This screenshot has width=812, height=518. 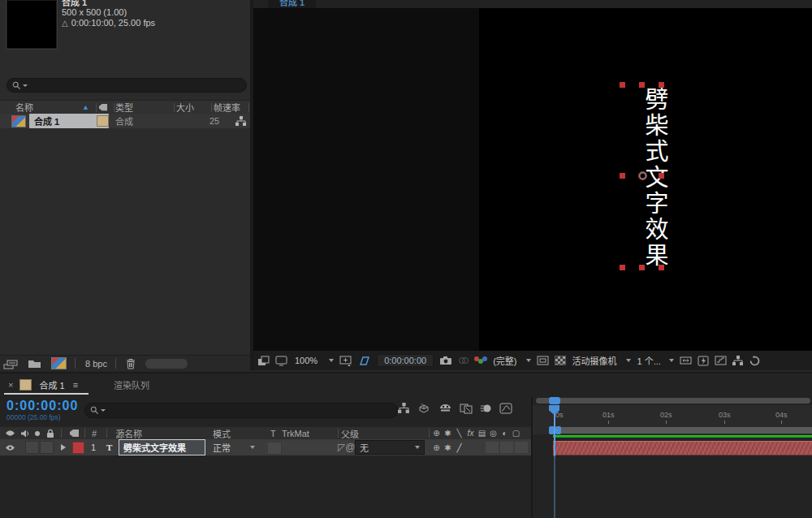 What do you see at coordinates (127, 85) in the screenshot?
I see `project-search-input` at bounding box center [127, 85].